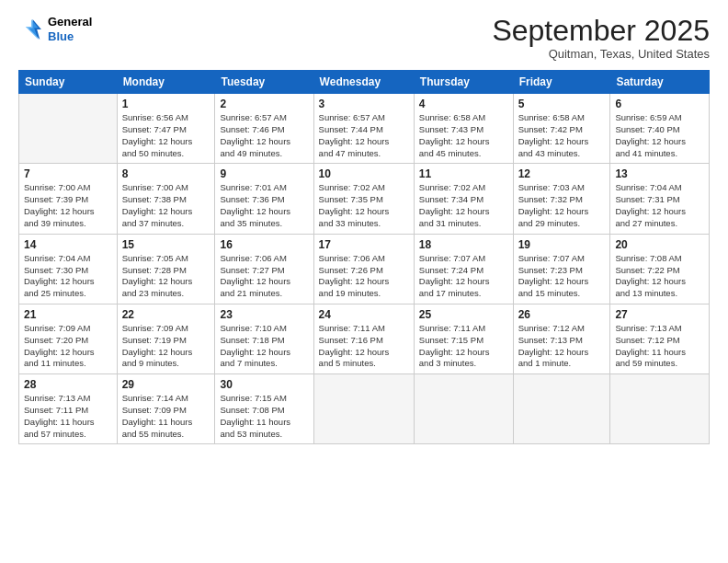  What do you see at coordinates (166, 174) in the screenshot?
I see `day-number: 8` at bounding box center [166, 174].